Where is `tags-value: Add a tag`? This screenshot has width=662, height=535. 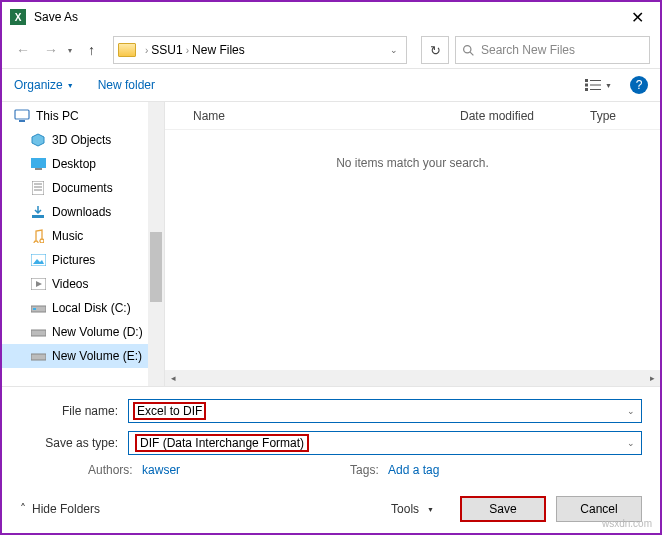 tags-value: Add a tag is located at coordinates (414, 470).